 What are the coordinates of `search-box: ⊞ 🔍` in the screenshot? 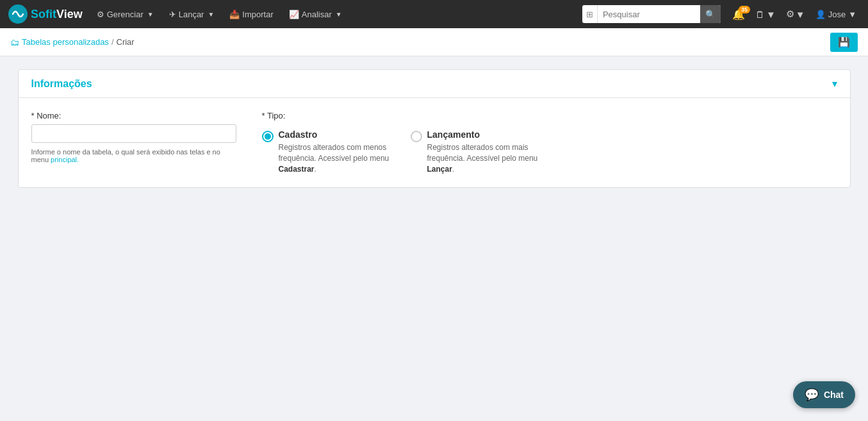 It's located at (651, 14).